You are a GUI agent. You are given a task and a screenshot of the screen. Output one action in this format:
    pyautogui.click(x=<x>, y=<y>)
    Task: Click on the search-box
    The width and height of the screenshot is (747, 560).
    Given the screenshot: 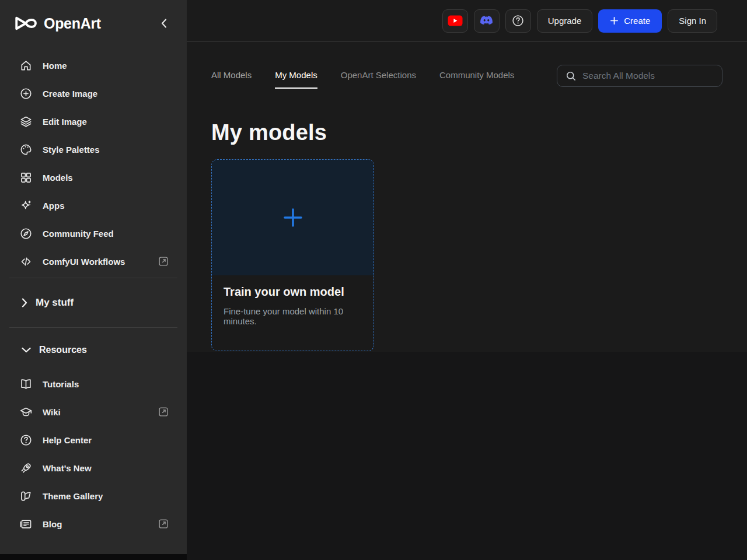 What is the action you would take?
    pyautogui.click(x=640, y=76)
    